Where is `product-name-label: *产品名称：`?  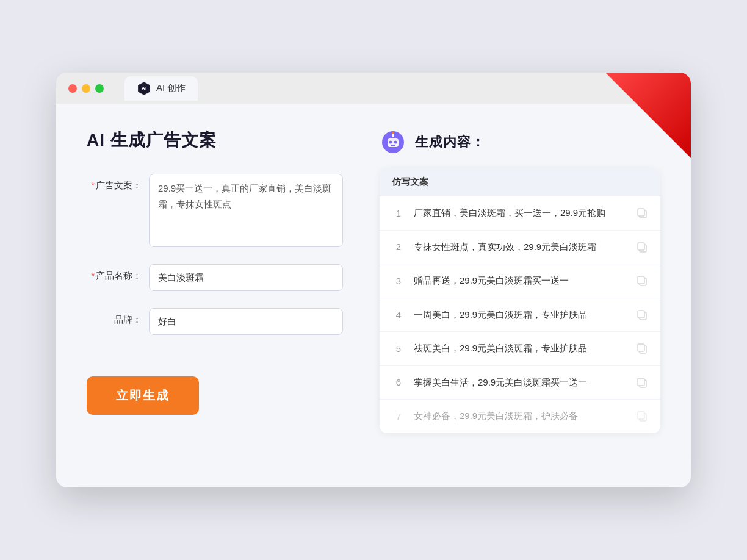 product-name-label: *产品名称： is located at coordinates (114, 273).